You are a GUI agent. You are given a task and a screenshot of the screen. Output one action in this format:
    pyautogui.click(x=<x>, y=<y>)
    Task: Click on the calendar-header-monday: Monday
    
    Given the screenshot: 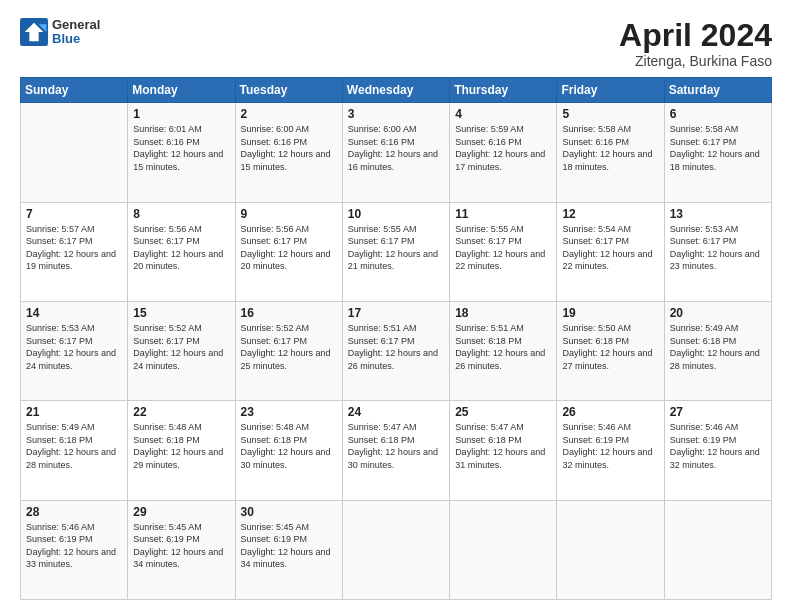 What is the action you would take?
    pyautogui.click(x=182, y=90)
    